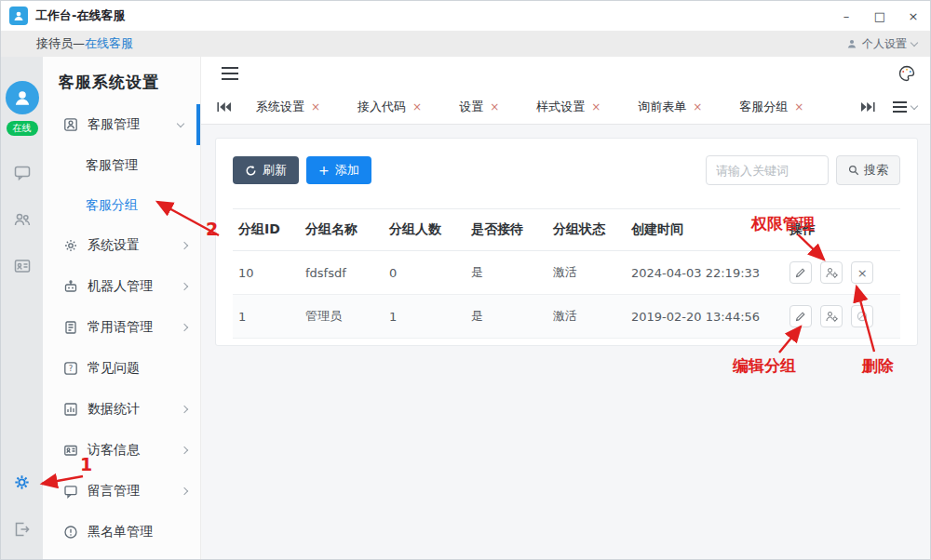  I want to click on refresh-button: 刷新, so click(266, 170).